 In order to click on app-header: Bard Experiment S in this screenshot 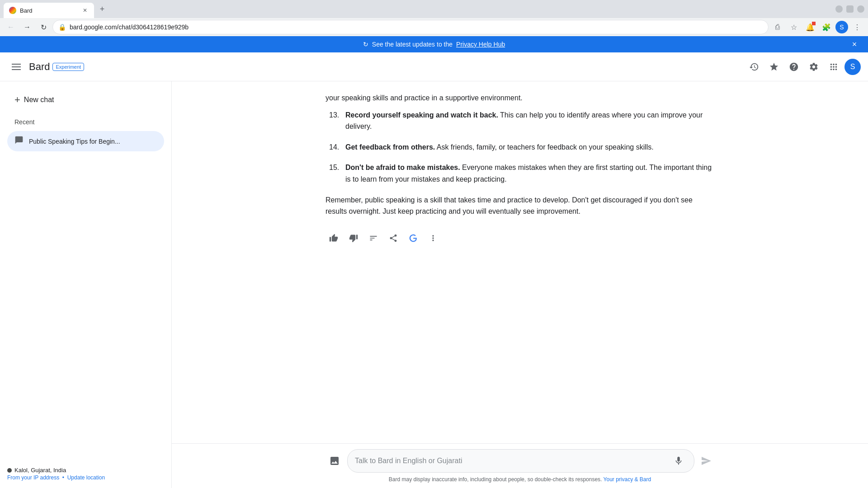, I will do `click(434, 67)`.